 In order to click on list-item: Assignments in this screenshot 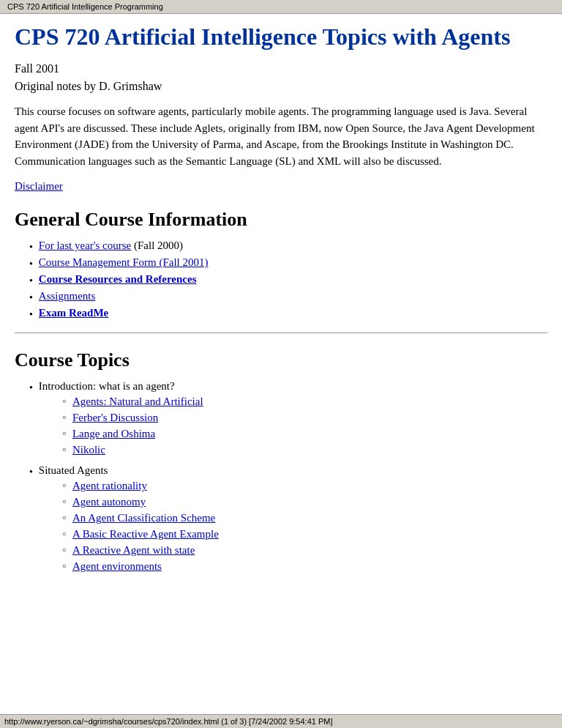, I will do `click(288, 296)`.